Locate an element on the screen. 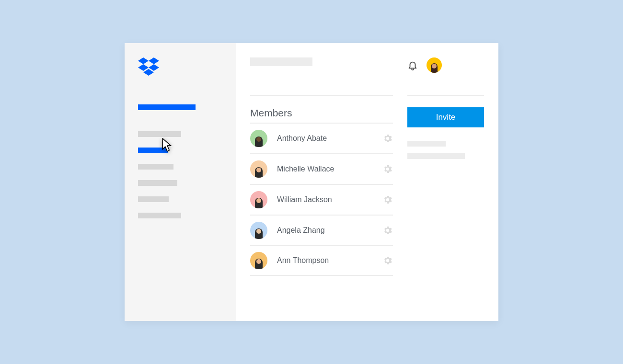  member-list: Anthony AbateMichelle WallaceWilliam Jac… is located at coordinates (322, 199).